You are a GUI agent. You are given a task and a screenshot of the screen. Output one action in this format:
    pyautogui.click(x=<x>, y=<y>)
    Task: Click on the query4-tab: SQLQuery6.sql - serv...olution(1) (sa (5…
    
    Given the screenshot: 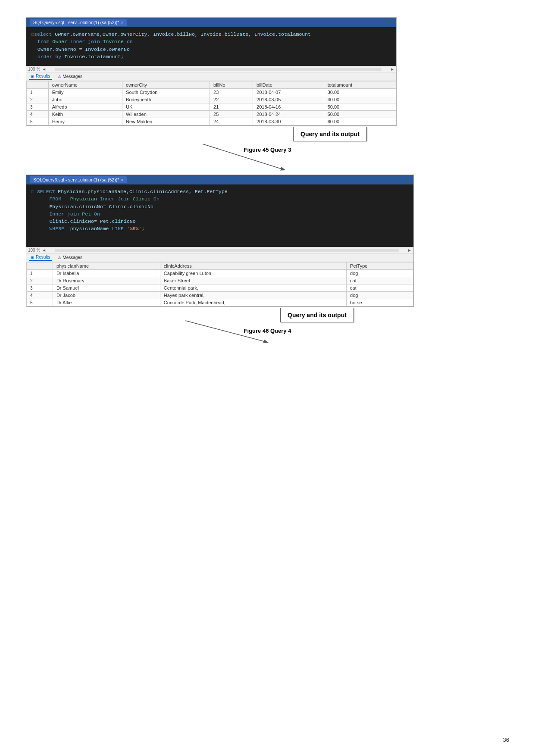 What is the action you would take?
    pyautogui.click(x=78, y=180)
    